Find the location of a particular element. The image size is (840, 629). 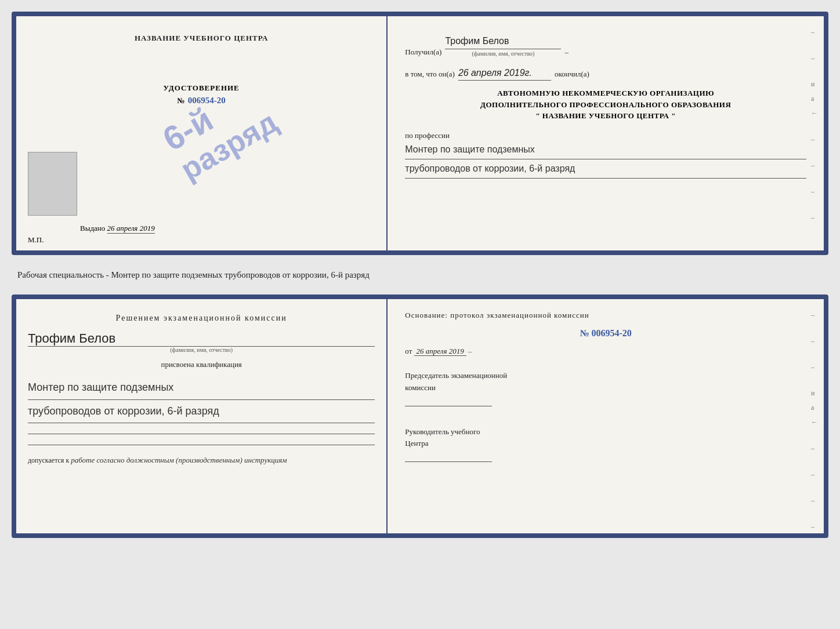

bottom-name-sublabel: (фамилия, имя, отчество) is located at coordinates (201, 350).